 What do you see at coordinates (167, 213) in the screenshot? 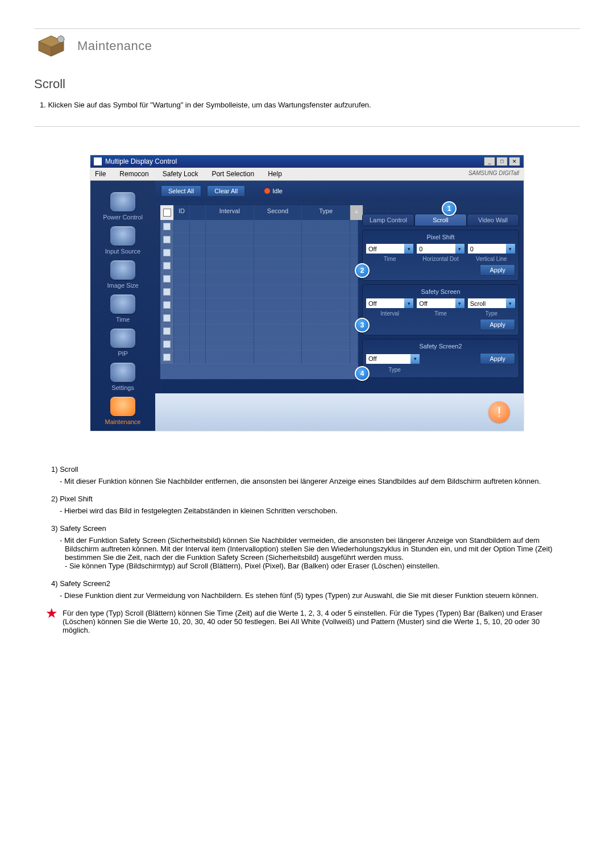
I see `header-checkbox` at bounding box center [167, 213].